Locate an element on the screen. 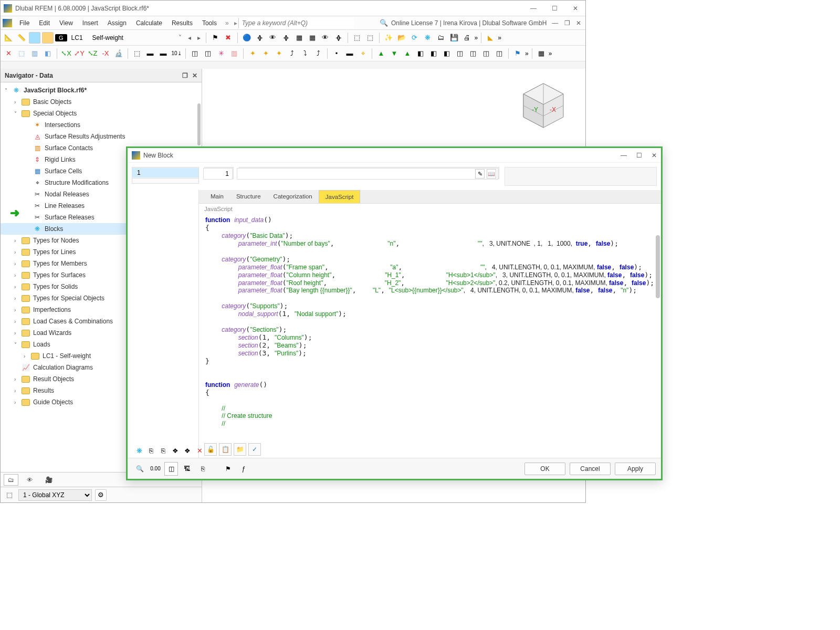  axis-z-icon: ⤡Z is located at coordinates (92, 54).